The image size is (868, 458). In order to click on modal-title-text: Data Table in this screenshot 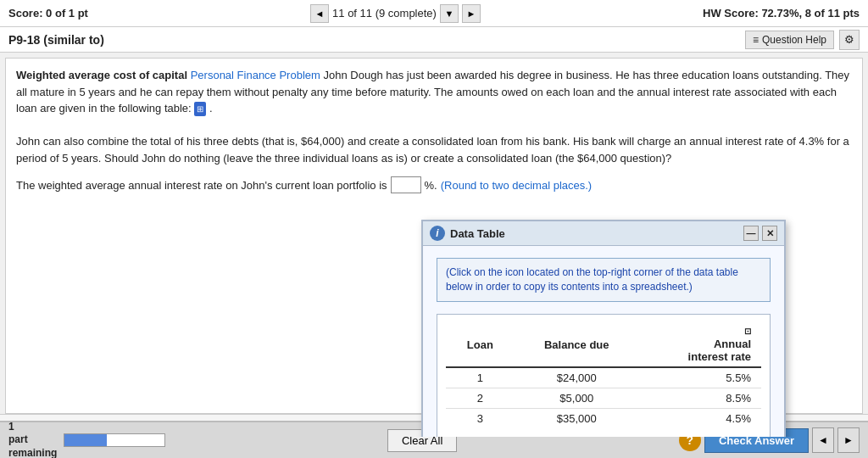, I will do `click(478, 234)`.